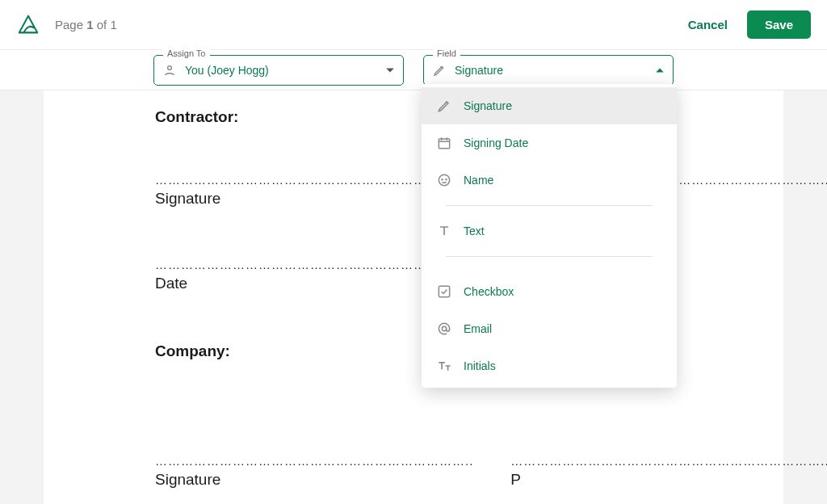 This screenshot has height=504, width=827. What do you see at coordinates (187, 53) in the screenshot?
I see `assign-to-label: Assign To` at bounding box center [187, 53].